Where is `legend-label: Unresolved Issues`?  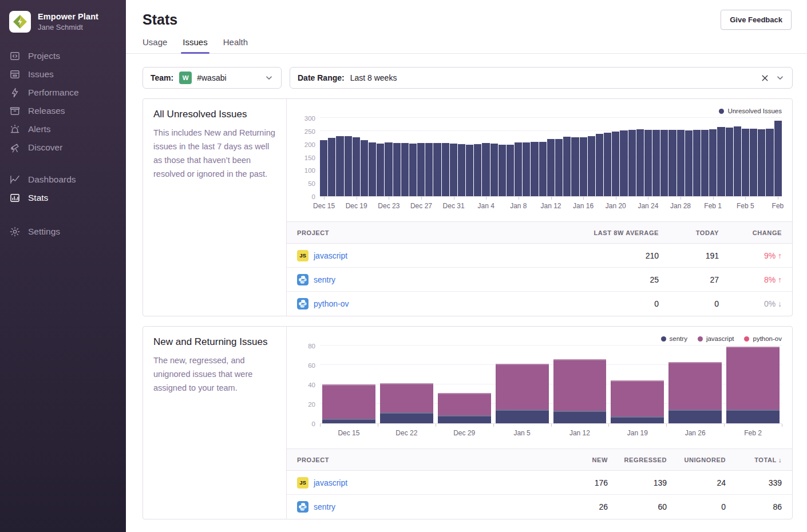 legend-label: Unresolved Issues is located at coordinates (754, 111).